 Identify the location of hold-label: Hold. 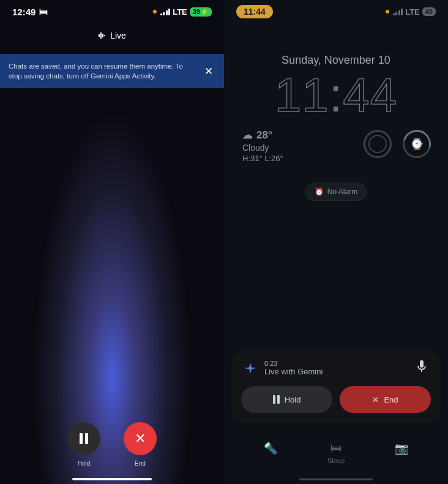
(84, 463).